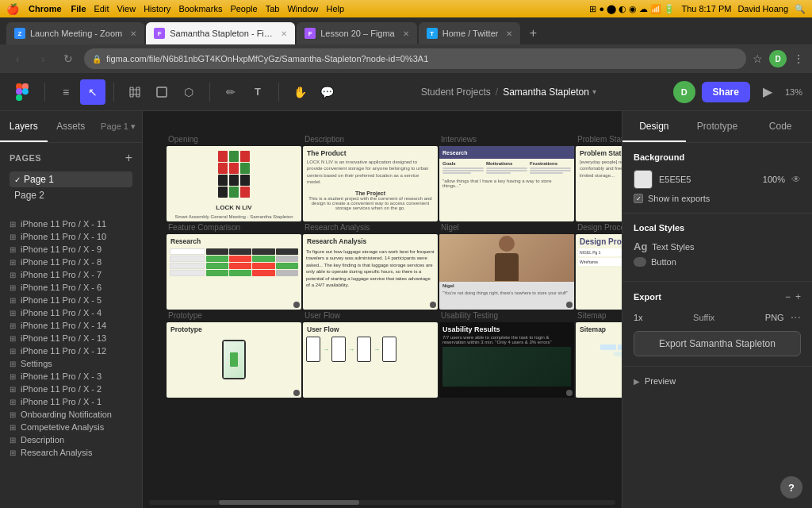 The image size is (812, 508). Describe the element at coordinates (599, 178) in the screenshot. I see `frame-problem: Problem Statement Problem Statement [eve…` at that location.